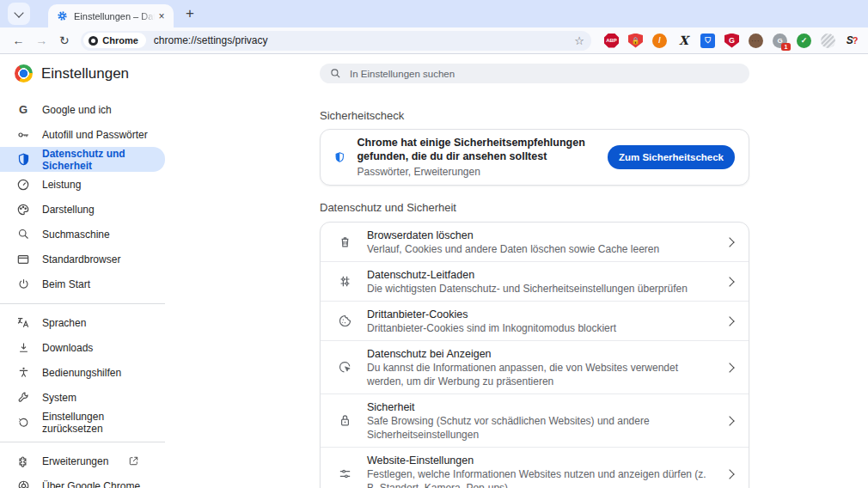 The image size is (868, 488). I want to click on sidebar-item-extensions: Erweiterungen, so click(83, 461).